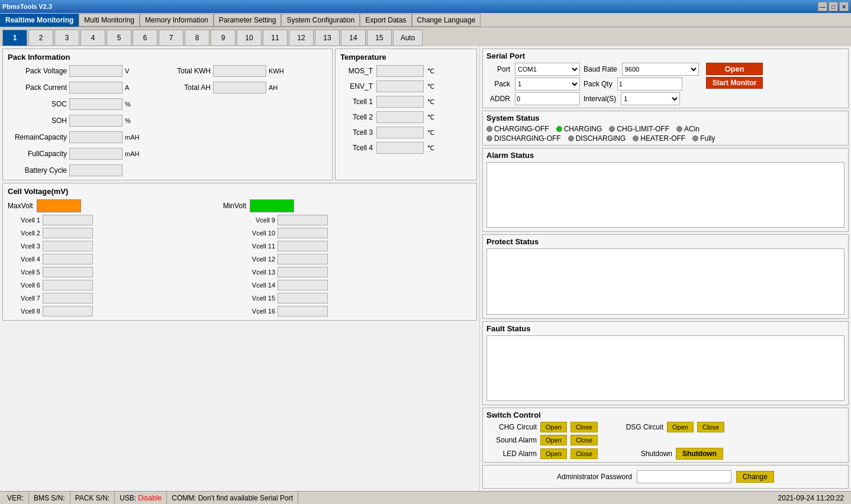  Describe the element at coordinates (67, 246) in the screenshot. I see `vcell3-input` at that location.